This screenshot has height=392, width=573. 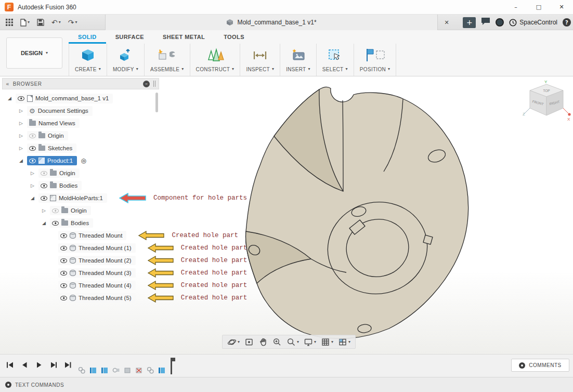 I want to click on tree-item: Threaded Mount (2), so click(x=97, y=260).